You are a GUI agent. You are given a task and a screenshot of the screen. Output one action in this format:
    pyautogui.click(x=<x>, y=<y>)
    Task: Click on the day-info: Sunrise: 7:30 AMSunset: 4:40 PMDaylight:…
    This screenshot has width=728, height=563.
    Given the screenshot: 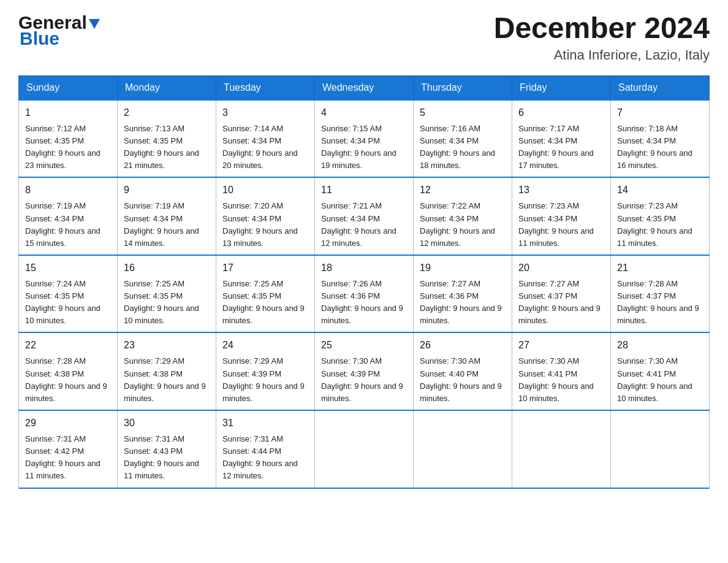 What is the action you would take?
    pyautogui.click(x=463, y=380)
    